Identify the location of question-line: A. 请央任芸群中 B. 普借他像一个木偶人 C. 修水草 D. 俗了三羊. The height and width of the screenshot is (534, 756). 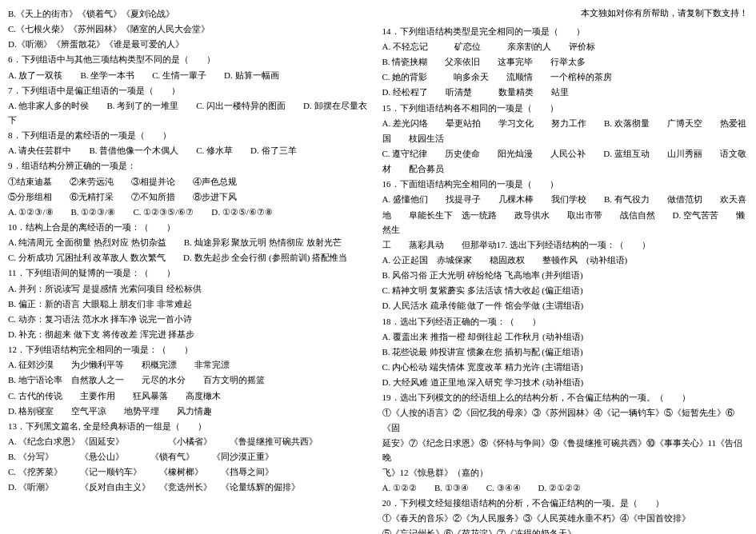
(191, 150).